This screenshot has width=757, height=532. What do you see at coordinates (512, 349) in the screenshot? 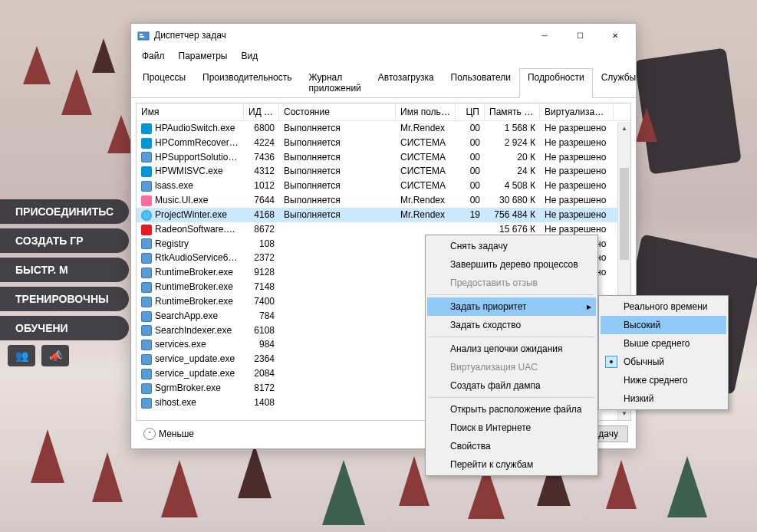
I see `context-menu-item: Анализ цепочки ожидания` at bounding box center [512, 349].